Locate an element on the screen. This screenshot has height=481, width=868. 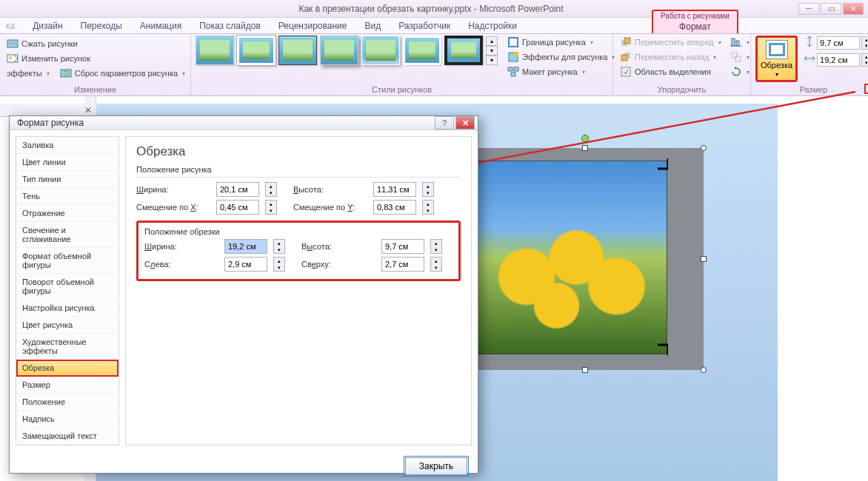
compress-pictures: Сжать рисунки is located at coordinates (96, 44).